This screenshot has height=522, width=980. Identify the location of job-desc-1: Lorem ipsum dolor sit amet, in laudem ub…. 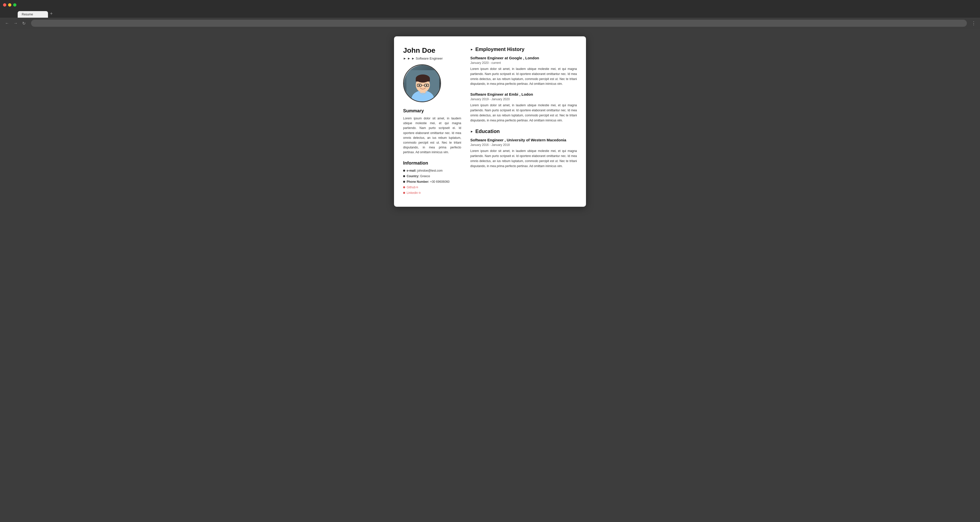
(523, 77).